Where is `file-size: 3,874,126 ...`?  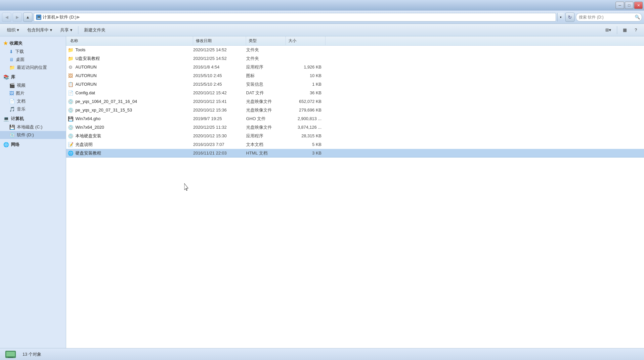 file-size: 3,874,126 ... is located at coordinates (306, 127).